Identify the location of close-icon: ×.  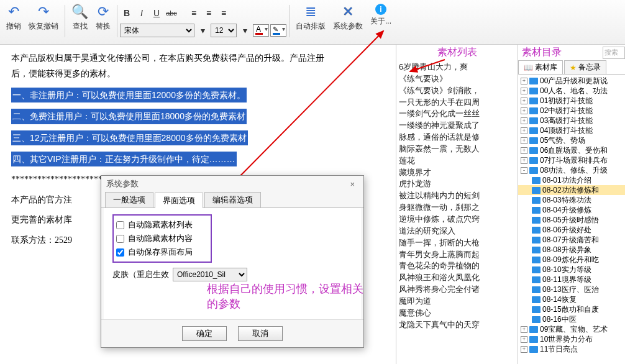
(352, 184).